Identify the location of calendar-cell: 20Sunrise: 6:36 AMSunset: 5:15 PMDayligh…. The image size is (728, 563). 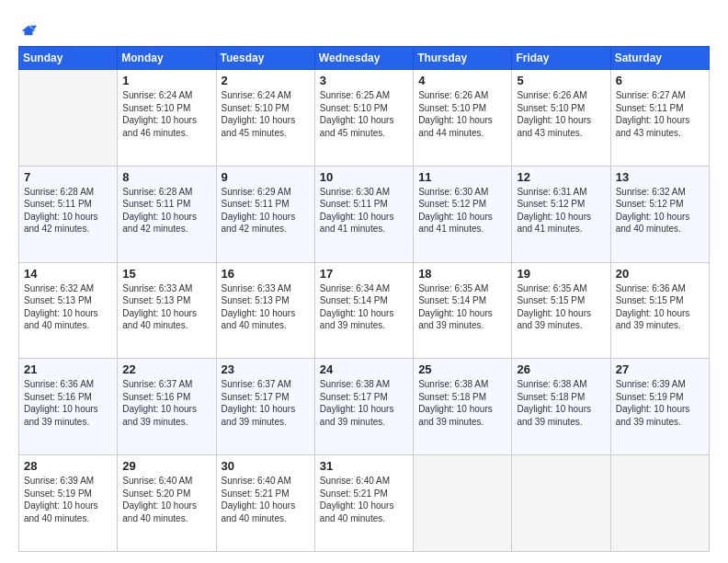
(660, 311).